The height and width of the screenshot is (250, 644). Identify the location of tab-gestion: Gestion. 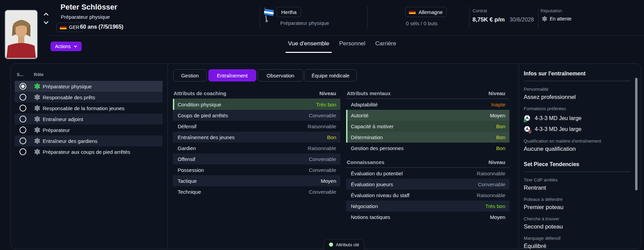
(190, 75).